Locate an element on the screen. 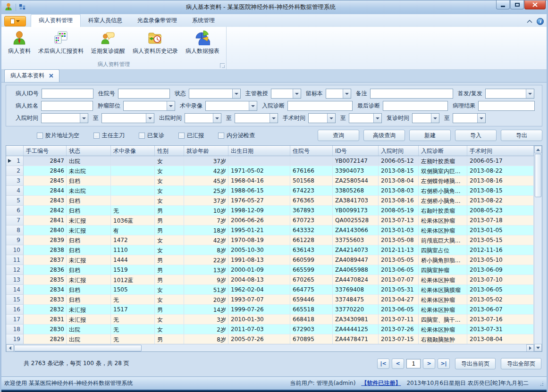 The height and width of the screenshot is (392, 548). specimen-select is located at coordinates (338, 93).